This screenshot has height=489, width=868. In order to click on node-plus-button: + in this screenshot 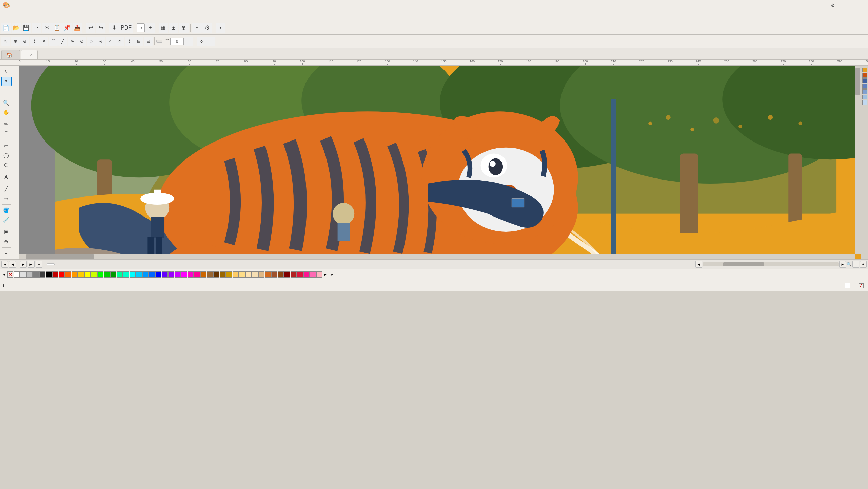, I will do `click(189, 41)`.